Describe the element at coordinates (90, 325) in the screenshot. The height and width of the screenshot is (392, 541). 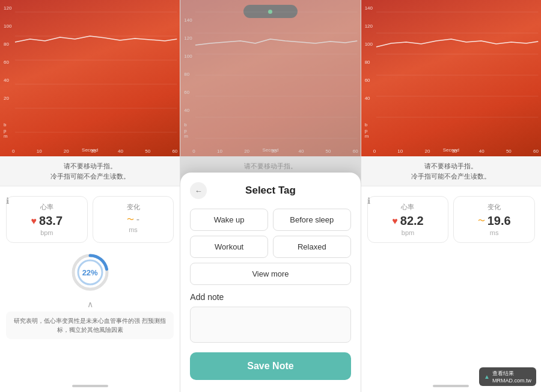
I see `left-research-text: 研究表明，低心率变異性是未来心血管事件的强 烈预测指标，獨立於其他風險因素` at that location.